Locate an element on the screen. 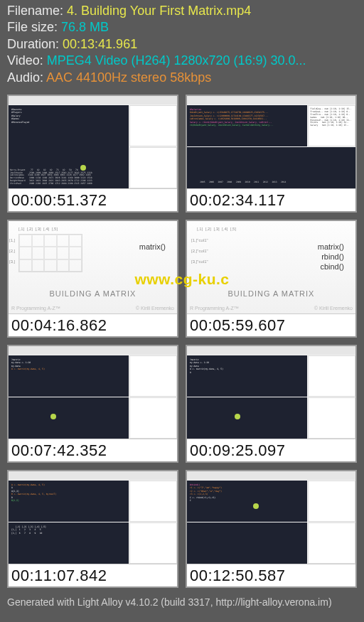  video-row: Video: MPEG4 Video (H264) 1280x720 (16:9… is located at coordinates (182, 61).